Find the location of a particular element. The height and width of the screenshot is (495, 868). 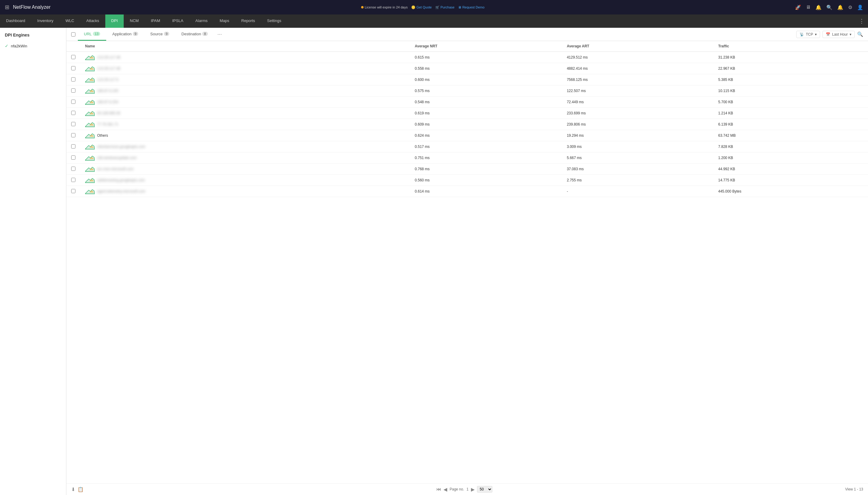

traffic: 31.238 KB is located at coordinates (791, 57).